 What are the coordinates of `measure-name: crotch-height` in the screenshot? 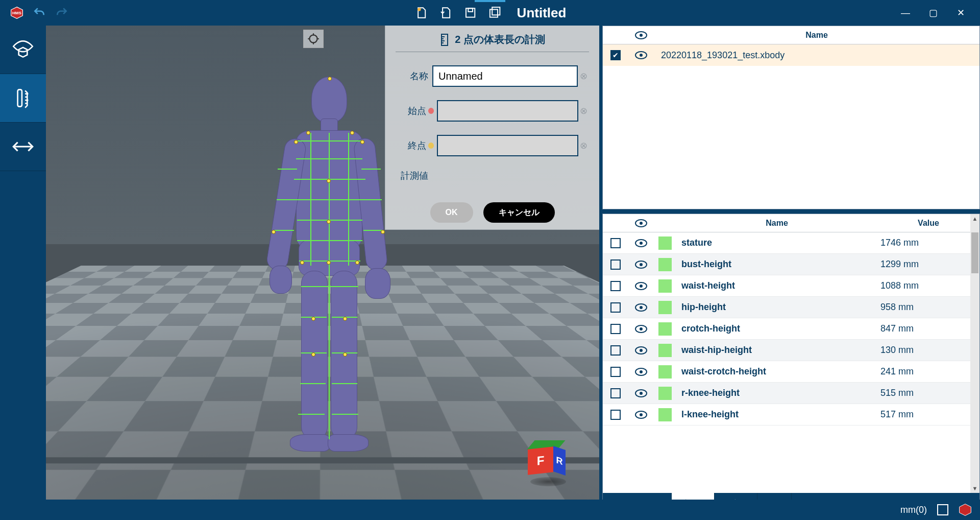 It's located at (777, 329).